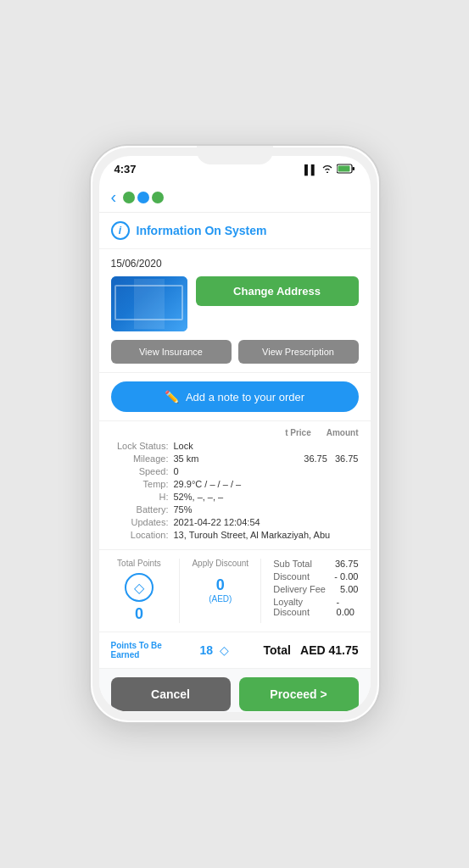 The width and height of the screenshot is (469, 868). Describe the element at coordinates (171, 352) in the screenshot. I see `view-insurance-button: View Insurance` at that location.